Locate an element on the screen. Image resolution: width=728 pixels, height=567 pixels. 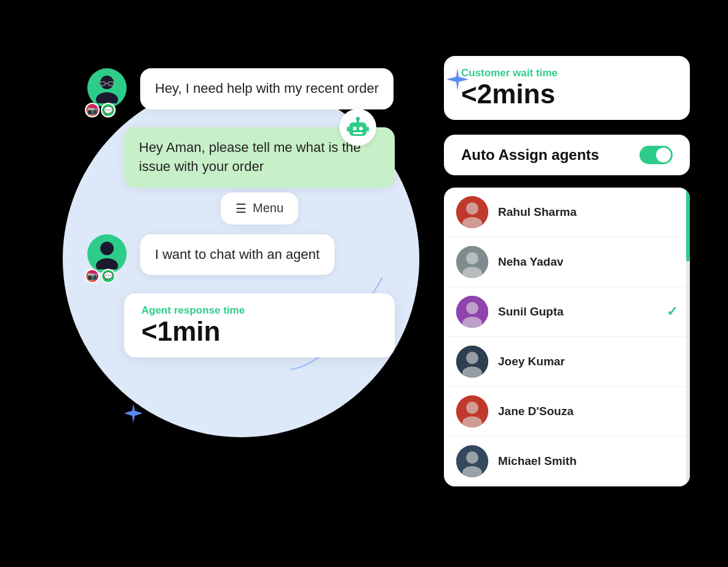
auto-assign-card: Auto Assign agents is located at coordinates (567, 155).